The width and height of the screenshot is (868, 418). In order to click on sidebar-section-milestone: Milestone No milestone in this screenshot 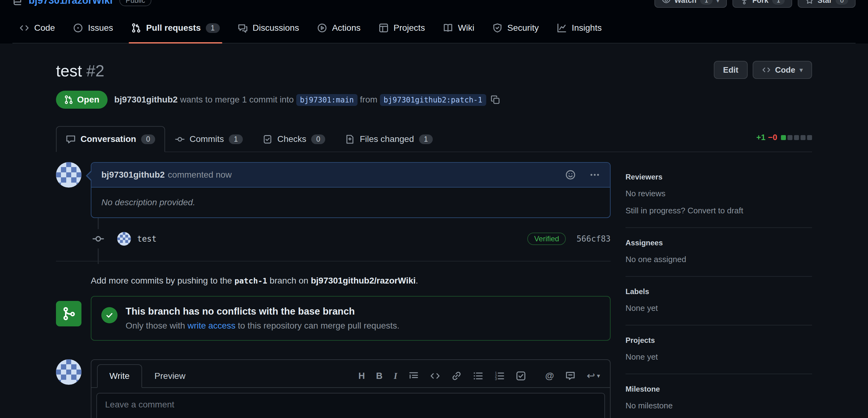, I will do `click(719, 396)`.